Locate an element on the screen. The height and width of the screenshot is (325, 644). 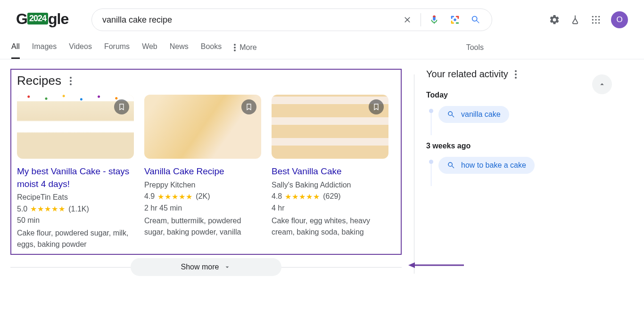
settings-icon is located at coordinates (554, 20).